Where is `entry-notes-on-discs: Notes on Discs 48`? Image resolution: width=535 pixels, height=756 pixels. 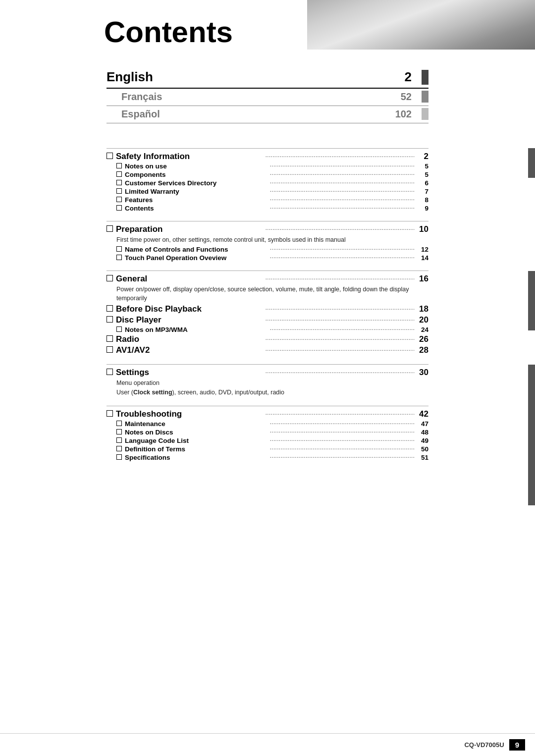 entry-notes-on-discs: Notes on Discs 48 is located at coordinates (268, 432).